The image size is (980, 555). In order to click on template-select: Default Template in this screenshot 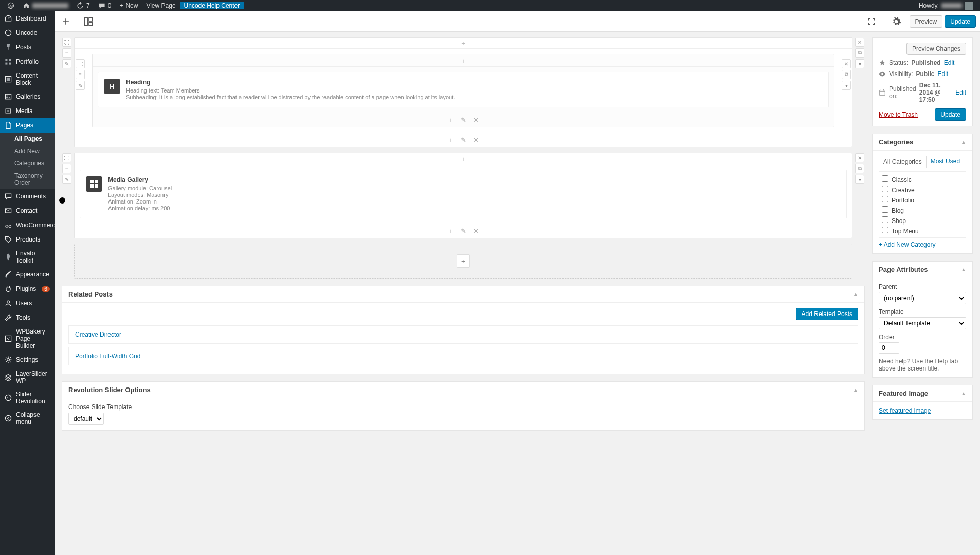, I will do `click(922, 323)`.